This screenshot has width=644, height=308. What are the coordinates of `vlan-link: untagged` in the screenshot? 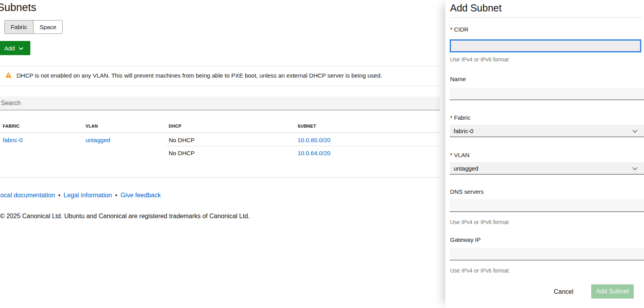 It's located at (98, 140).